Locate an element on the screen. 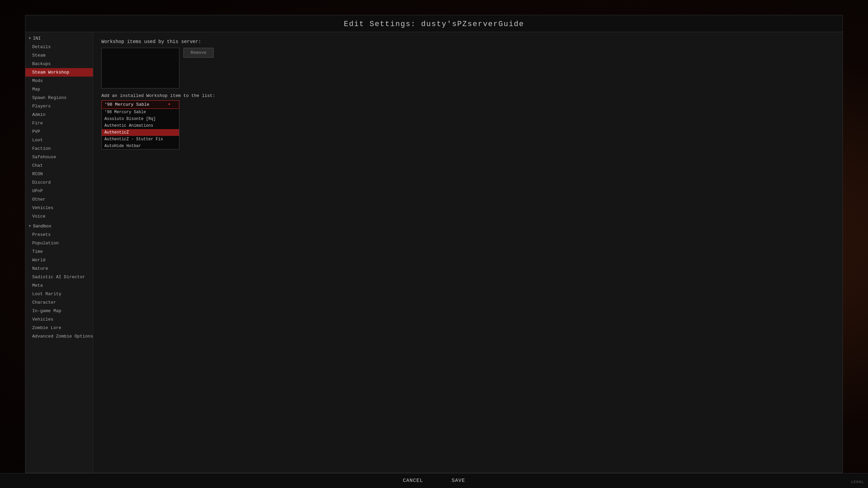 The image size is (868, 488). sidebar-item-meta: Meta is located at coordinates (59, 285).